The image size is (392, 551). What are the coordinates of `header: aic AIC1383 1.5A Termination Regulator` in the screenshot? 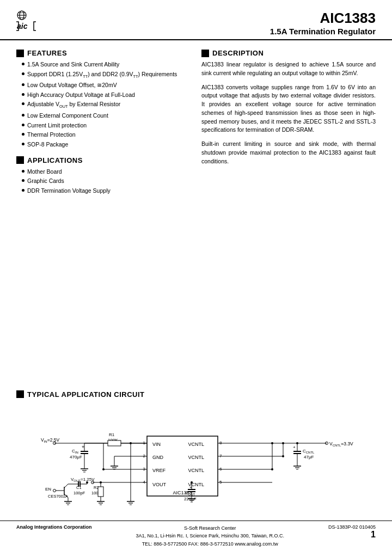 It's located at (196, 20).